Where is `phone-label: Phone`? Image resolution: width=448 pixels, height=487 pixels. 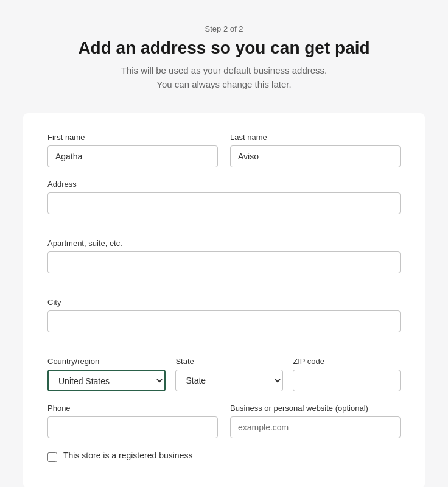 phone-label: Phone is located at coordinates (133, 408).